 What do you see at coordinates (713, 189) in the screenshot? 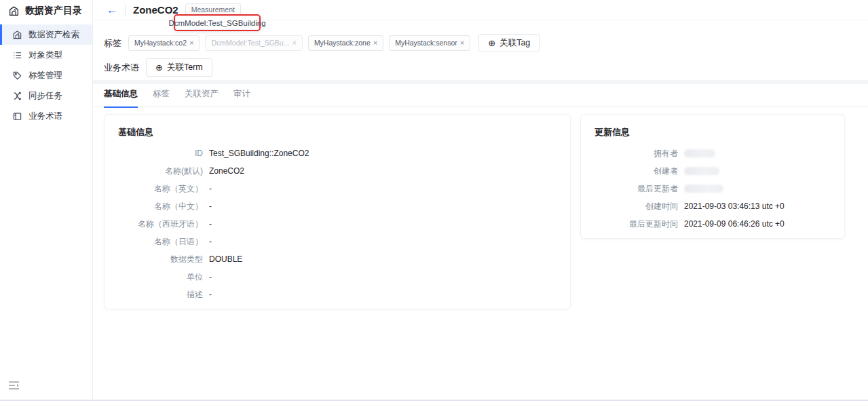
I see `field-row-last-updater: 最后更新者` at bounding box center [713, 189].